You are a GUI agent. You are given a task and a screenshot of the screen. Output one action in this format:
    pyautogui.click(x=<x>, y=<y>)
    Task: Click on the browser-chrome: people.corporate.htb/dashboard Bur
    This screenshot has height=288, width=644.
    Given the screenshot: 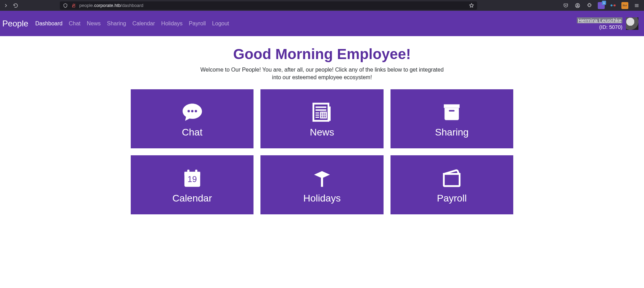 What is the action you would take?
    pyautogui.click(x=322, y=6)
    